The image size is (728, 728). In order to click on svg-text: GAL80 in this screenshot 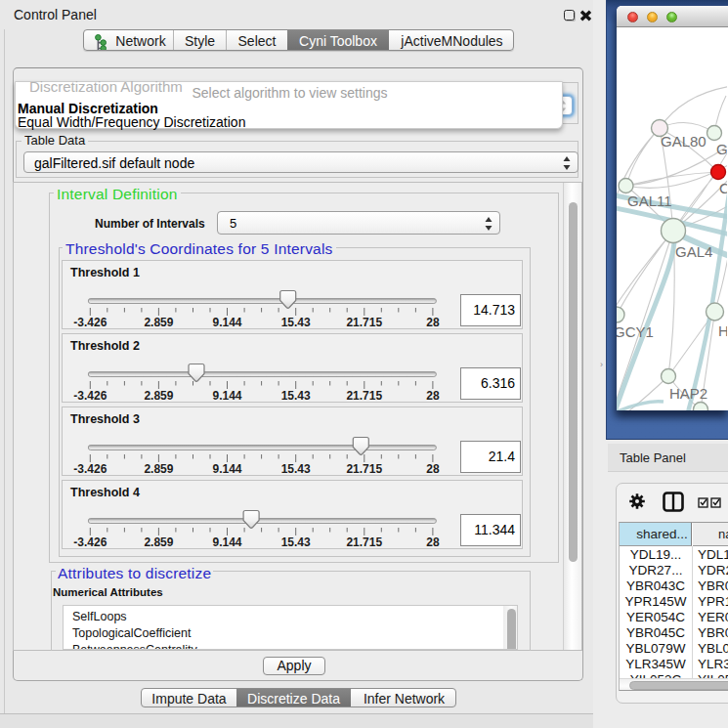, I will do `click(684, 141)`.